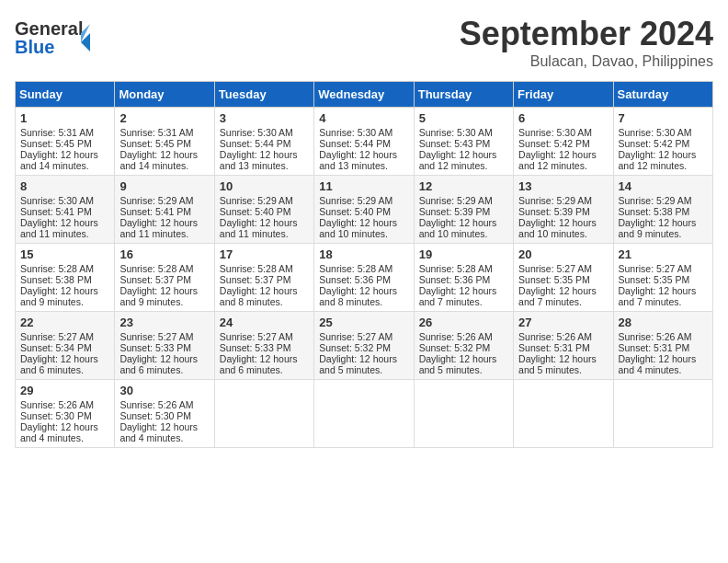 The height and width of the screenshot is (563, 728). What do you see at coordinates (664, 254) in the screenshot?
I see `day-number: 21` at bounding box center [664, 254].